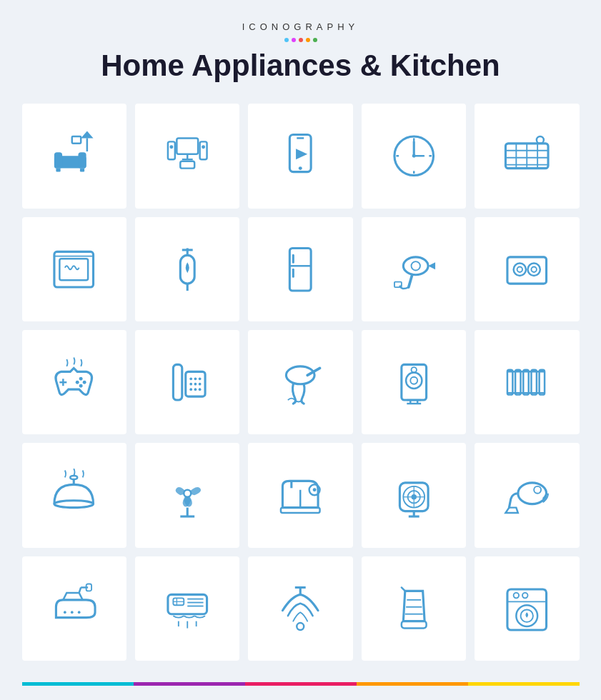 This screenshot has height=700, width=601. I want to click on icon-wifi-lamp, so click(300, 609).